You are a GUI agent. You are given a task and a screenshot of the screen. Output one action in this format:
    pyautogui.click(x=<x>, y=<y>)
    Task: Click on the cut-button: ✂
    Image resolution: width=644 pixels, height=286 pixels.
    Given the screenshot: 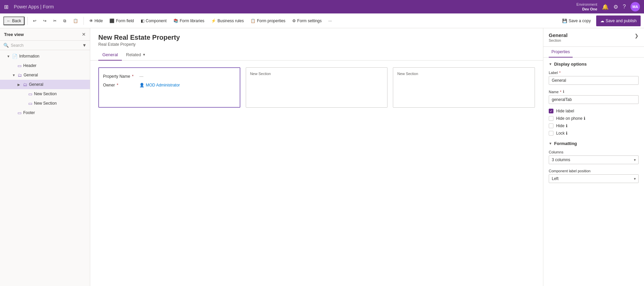 What is the action you would take?
    pyautogui.click(x=55, y=21)
    